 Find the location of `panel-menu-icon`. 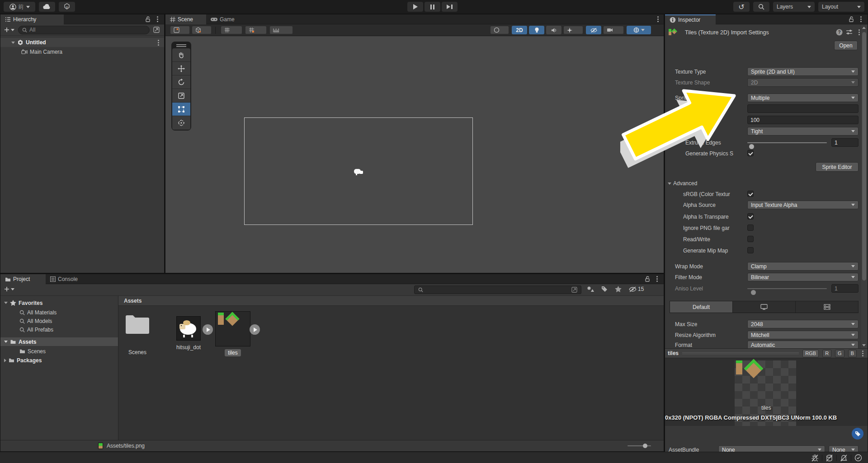

panel-menu-icon is located at coordinates (861, 19).